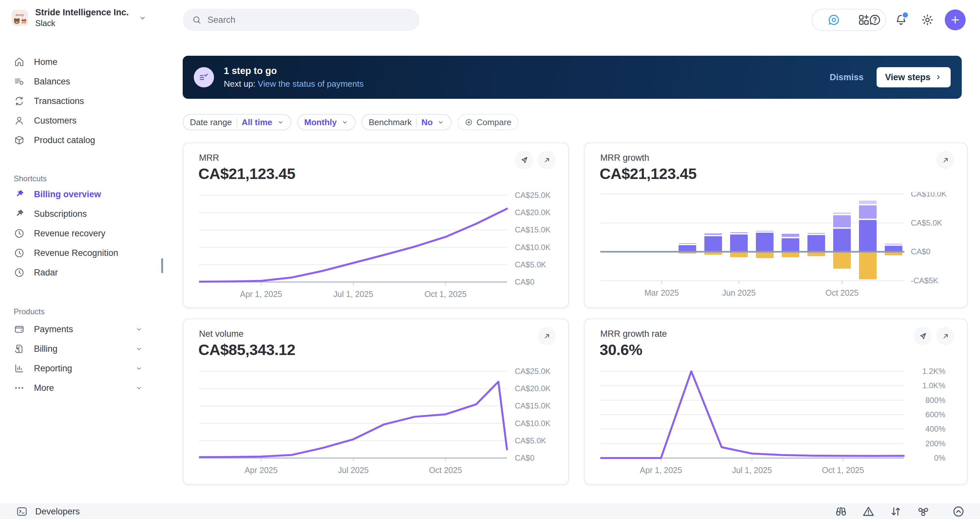 This screenshot has width=980, height=519. What do you see at coordinates (469, 122) in the screenshot?
I see `compare-plus-icon` at bounding box center [469, 122].